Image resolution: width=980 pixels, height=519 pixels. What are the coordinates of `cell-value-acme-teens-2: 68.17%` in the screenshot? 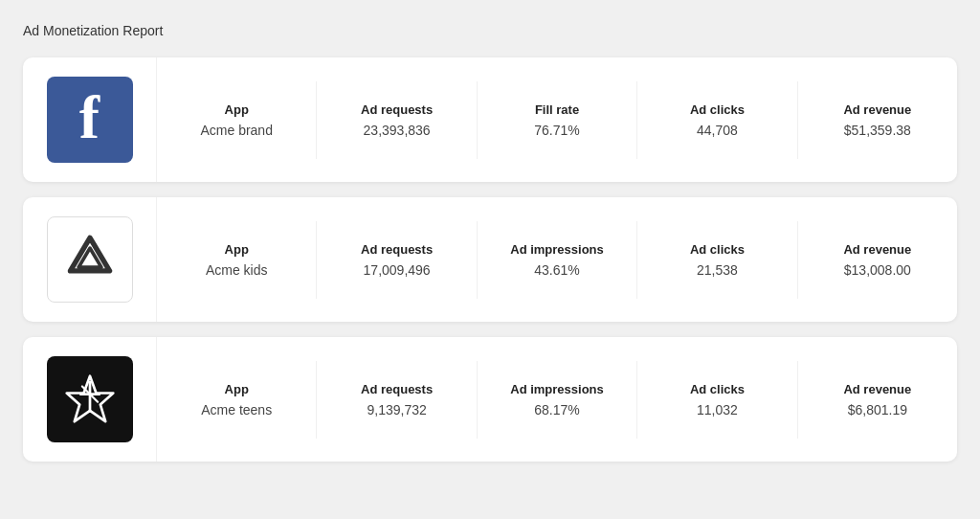 It's located at (557, 410).